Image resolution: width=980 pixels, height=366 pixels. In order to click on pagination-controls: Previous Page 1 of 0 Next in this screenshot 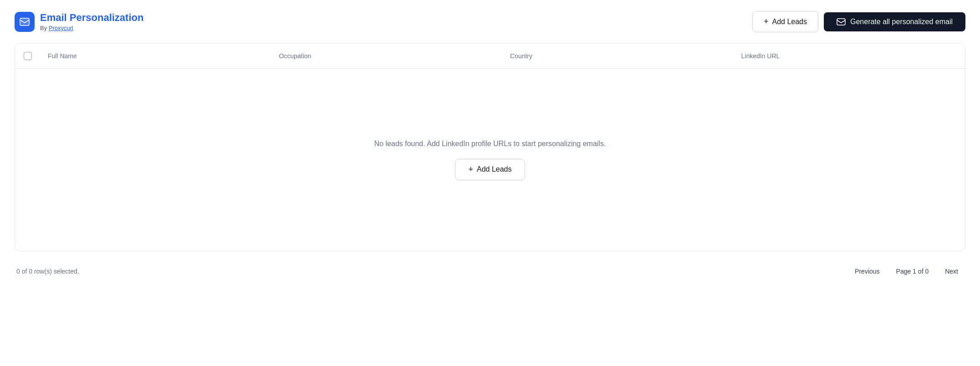, I will do `click(906, 271)`.